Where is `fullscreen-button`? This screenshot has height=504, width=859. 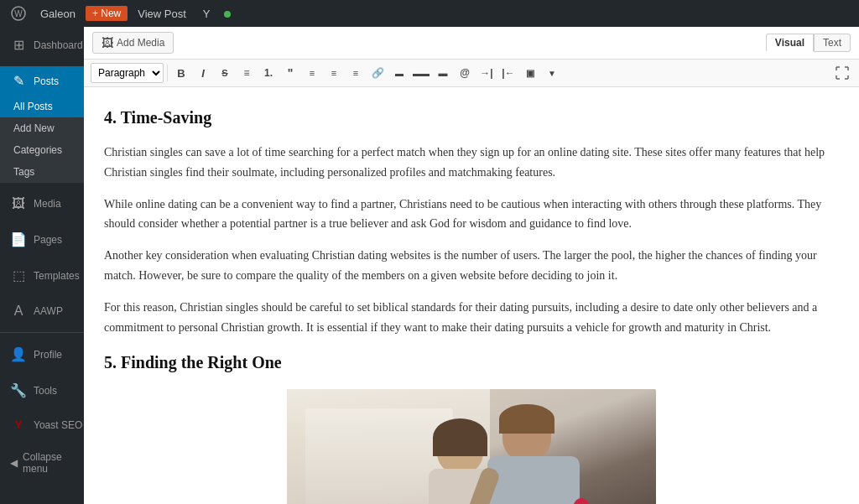
fullscreen-button is located at coordinates (842, 73).